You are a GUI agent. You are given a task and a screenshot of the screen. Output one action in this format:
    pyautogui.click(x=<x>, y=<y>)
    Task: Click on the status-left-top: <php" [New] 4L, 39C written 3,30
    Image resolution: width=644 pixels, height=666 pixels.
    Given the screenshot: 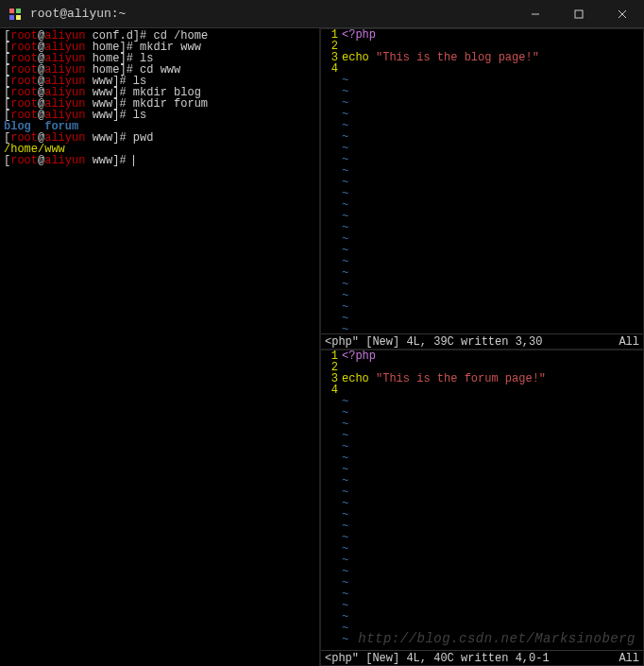 What is the action you would take?
    pyautogui.click(x=472, y=342)
    